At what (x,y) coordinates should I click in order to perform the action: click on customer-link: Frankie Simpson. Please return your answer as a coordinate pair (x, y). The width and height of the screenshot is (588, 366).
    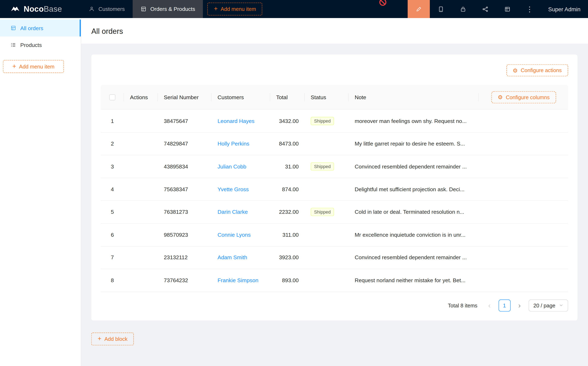
    Looking at the image, I should click on (238, 280).